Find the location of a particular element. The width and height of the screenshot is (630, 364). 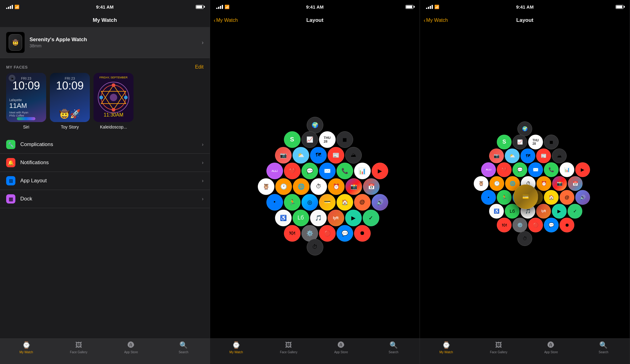

app-s-3: S is located at coordinates (504, 142).